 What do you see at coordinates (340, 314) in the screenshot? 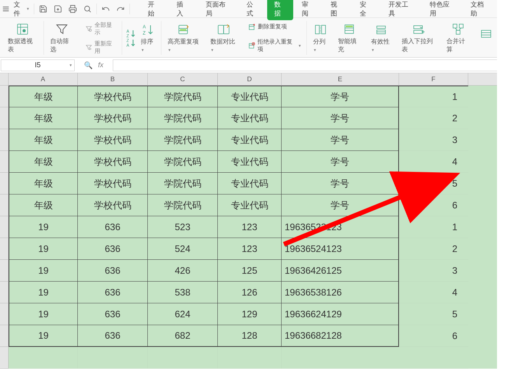
I see `cell: 19636624129` at bounding box center [340, 314].